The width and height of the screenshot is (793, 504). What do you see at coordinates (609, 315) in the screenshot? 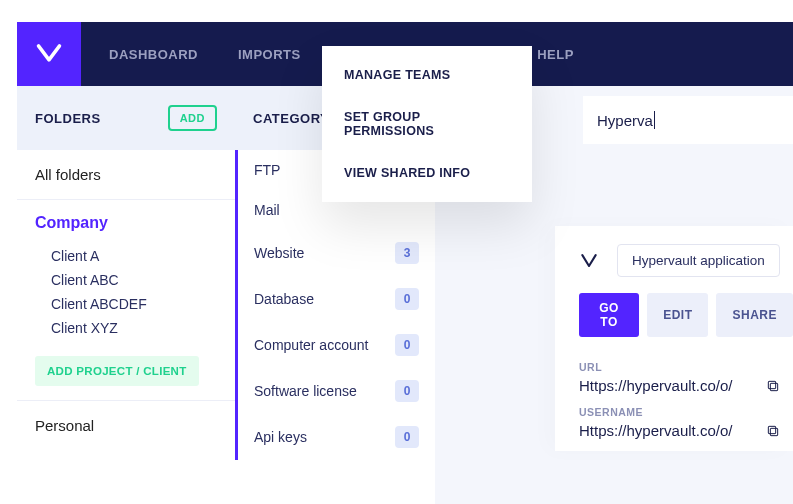
I see `goto-button: GO TO` at bounding box center [609, 315].